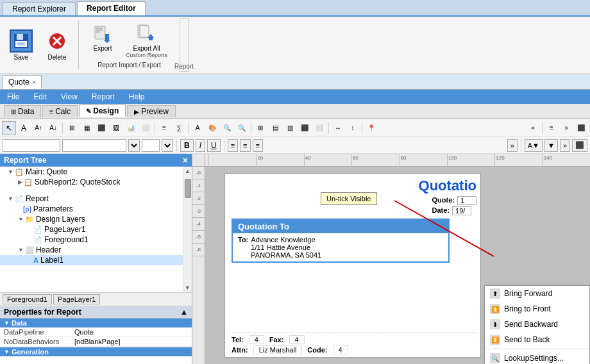  Describe the element at coordinates (200, 145) in the screenshot. I see `italic-button: I` at that location.